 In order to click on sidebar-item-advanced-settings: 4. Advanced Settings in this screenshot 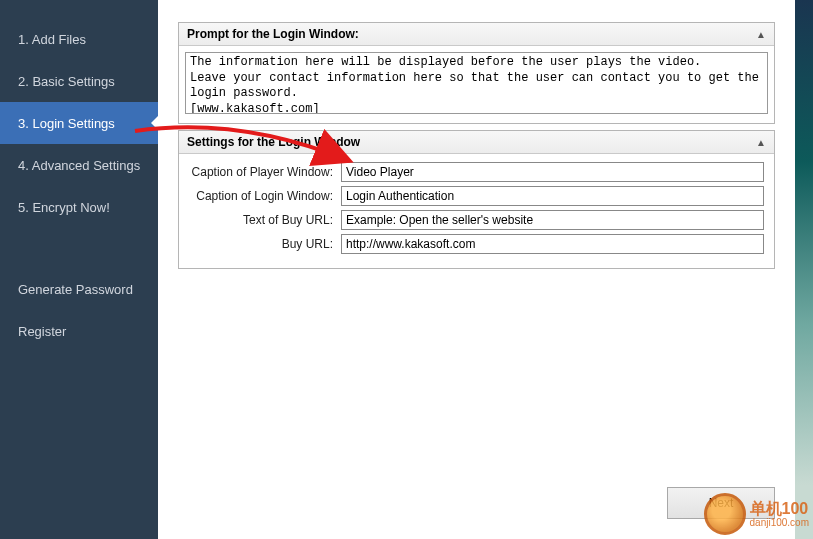, I will do `click(79, 165)`.